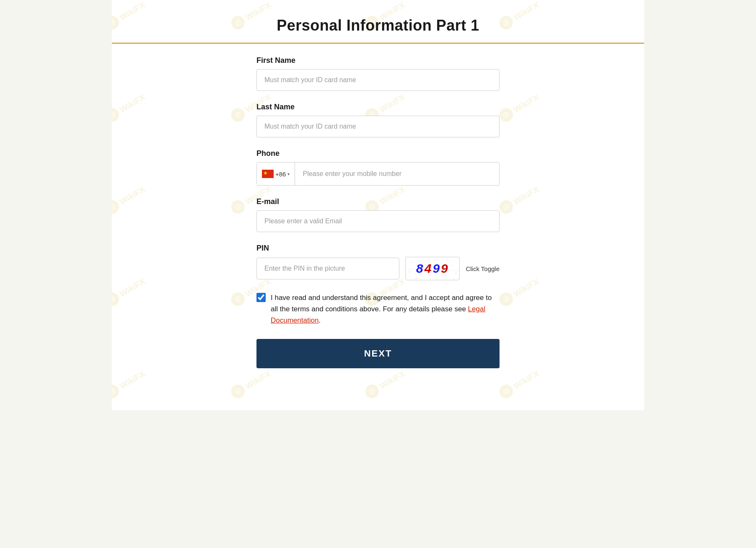  Describe the element at coordinates (378, 215) in the screenshot. I see `email-group: E-mail` at that location.